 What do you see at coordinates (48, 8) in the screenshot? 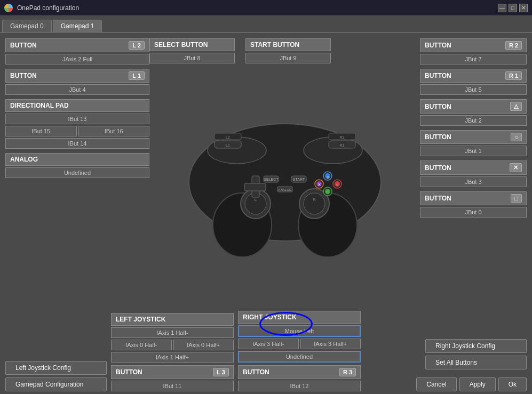
I see `window-title: OnePad configuration` at bounding box center [48, 8].